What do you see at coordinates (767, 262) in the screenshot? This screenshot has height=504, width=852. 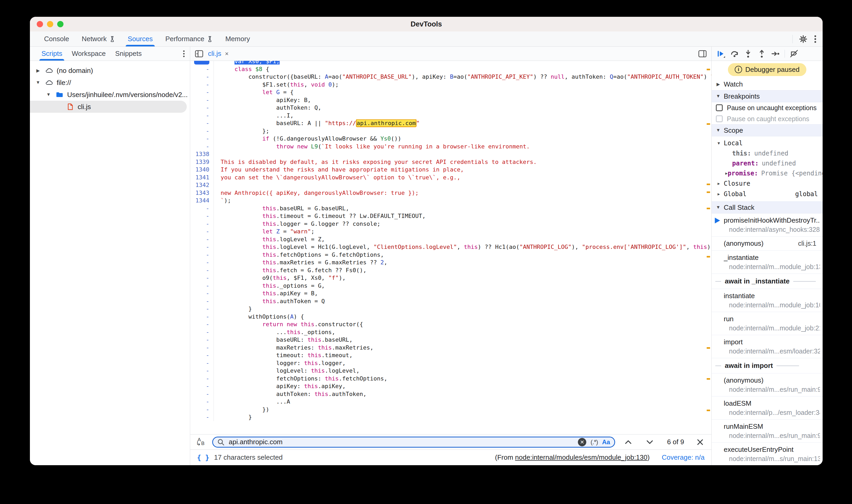 I see `stack-frame: _instantiatenode:internal/m...module_job…` at bounding box center [767, 262].